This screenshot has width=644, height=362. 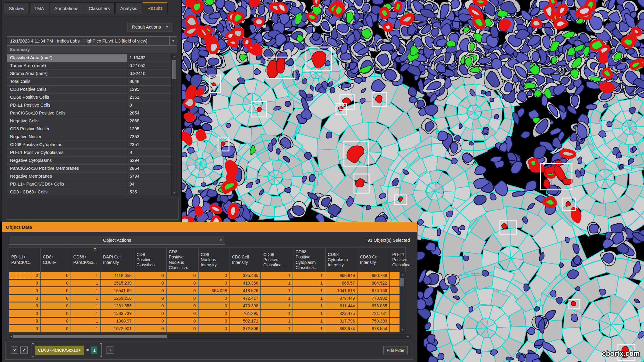 What do you see at coordinates (174, 125) in the screenshot?
I see `summary-scrollbar: ▲ ▼` at bounding box center [174, 125].